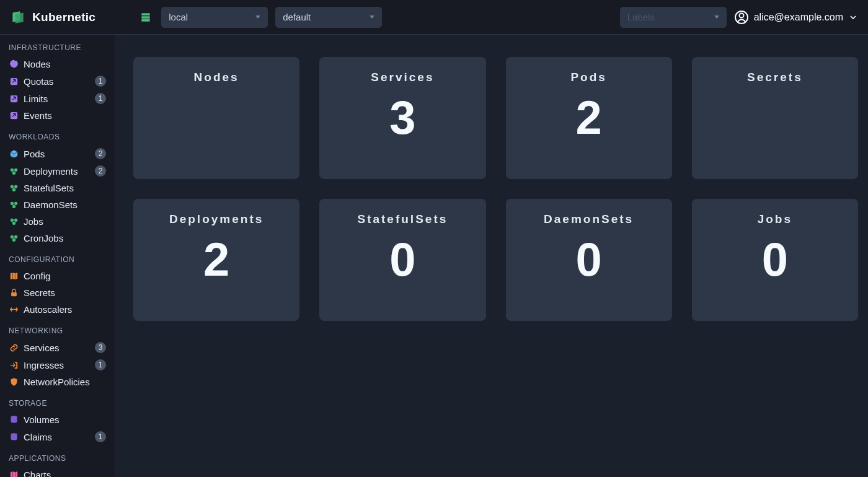 The width and height of the screenshot is (868, 477). I want to click on card-title: StatefulSets, so click(402, 219).